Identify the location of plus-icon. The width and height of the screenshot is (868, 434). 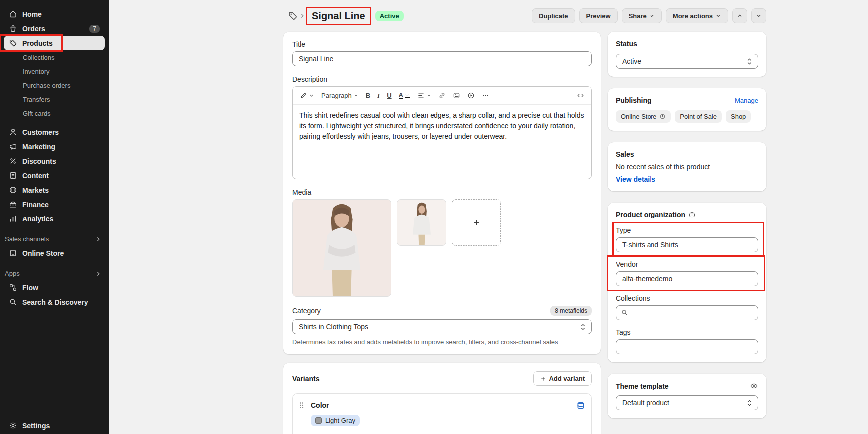
(543, 379).